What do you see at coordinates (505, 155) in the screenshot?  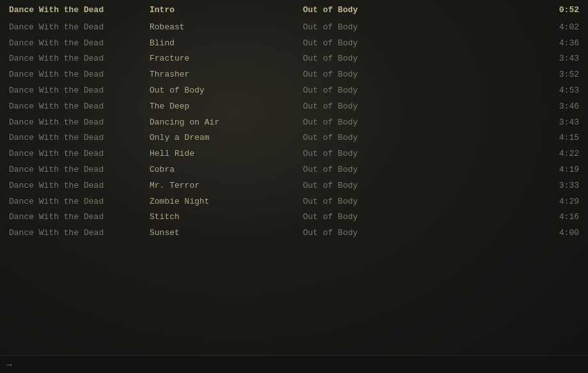 I see `track-duration: 4:22` at bounding box center [505, 155].